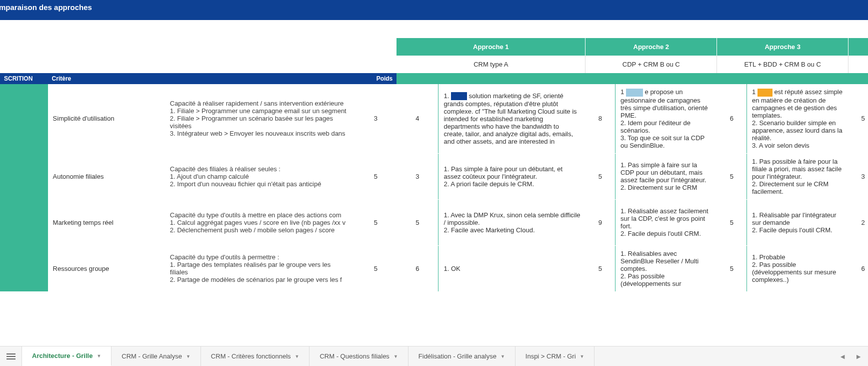 The height and width of the screenshot is (366, 868). What do you see at coordinates (797, 268) in the screenshot?
I see `approach-comment-cell: 1. Probable2. Pas possible (développemen…` at bounding box center [797, 268].